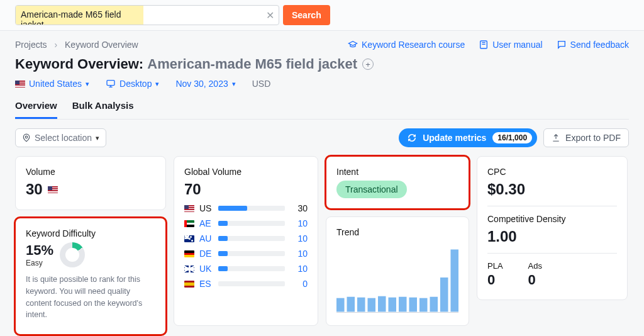  What do you see at coordinates (246, 284) in the screenshot?
I see `global-volume-row: ES0` at bounding box center [246, 284].